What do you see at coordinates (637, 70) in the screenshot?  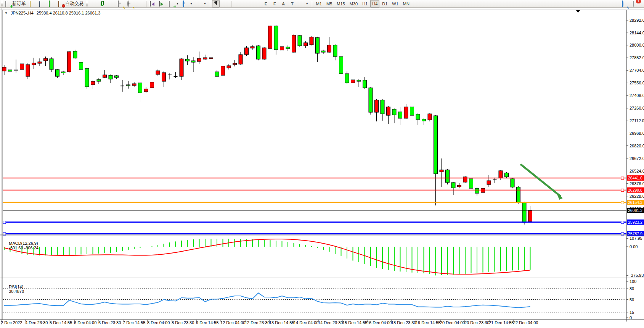 I see `price-tick-label: 27704.0` at bounding box center [637, 70].